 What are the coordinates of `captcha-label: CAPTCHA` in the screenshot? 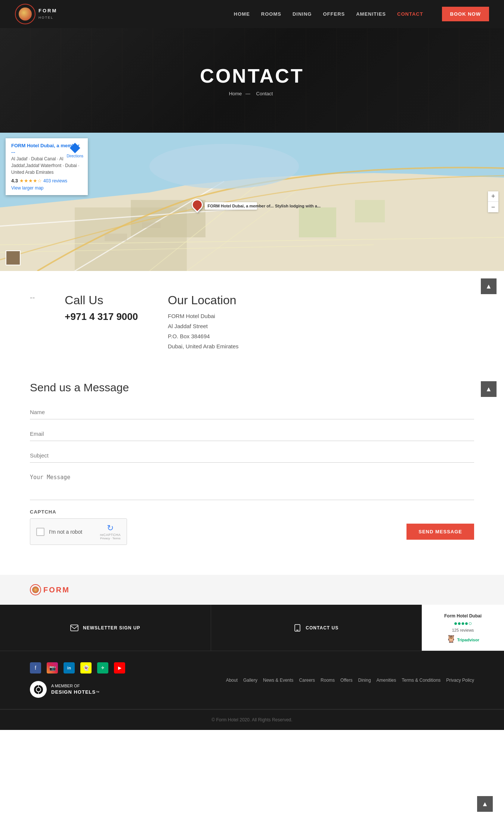 It's located at (252, 512).